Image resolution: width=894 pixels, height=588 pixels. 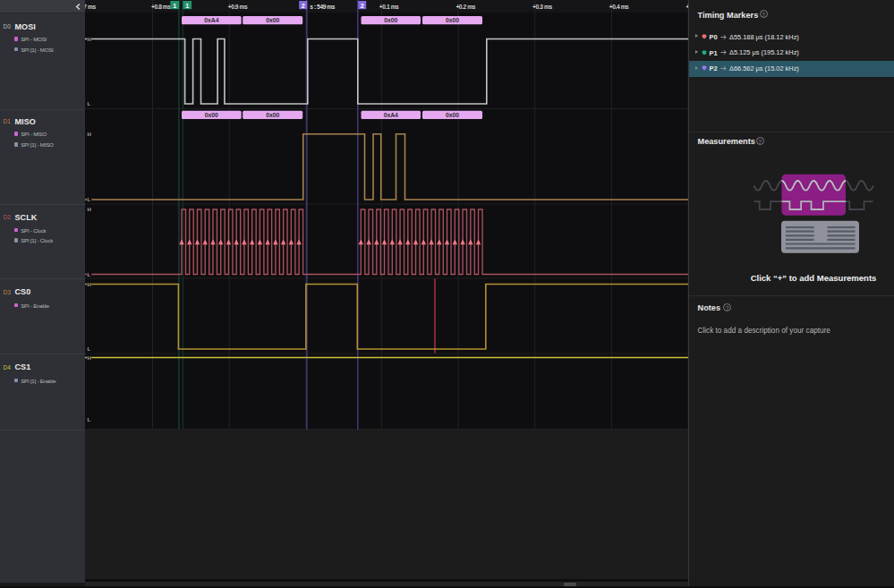 I want to click on svg-text: +0.4 ms, so click(x=619, y=7).